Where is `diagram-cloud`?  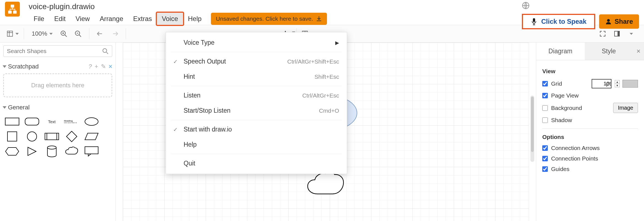 diagram-cloud is located at coordinates (328, 185).